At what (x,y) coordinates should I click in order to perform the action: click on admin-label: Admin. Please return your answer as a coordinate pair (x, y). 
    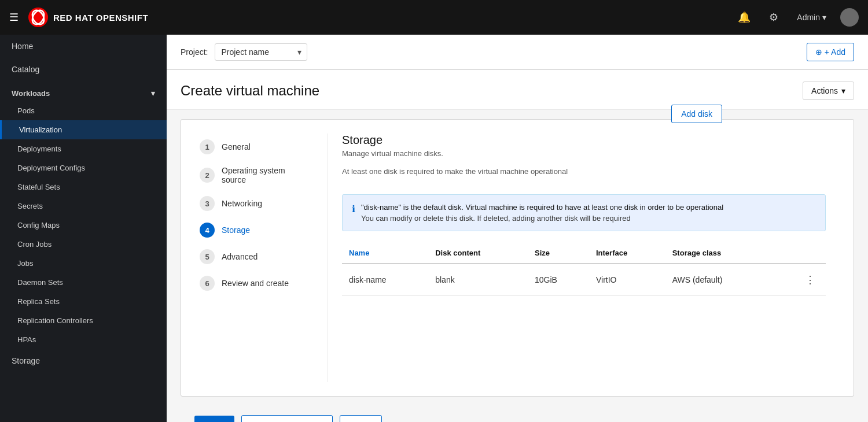
    Looking at the image, I should click on (808, 17).